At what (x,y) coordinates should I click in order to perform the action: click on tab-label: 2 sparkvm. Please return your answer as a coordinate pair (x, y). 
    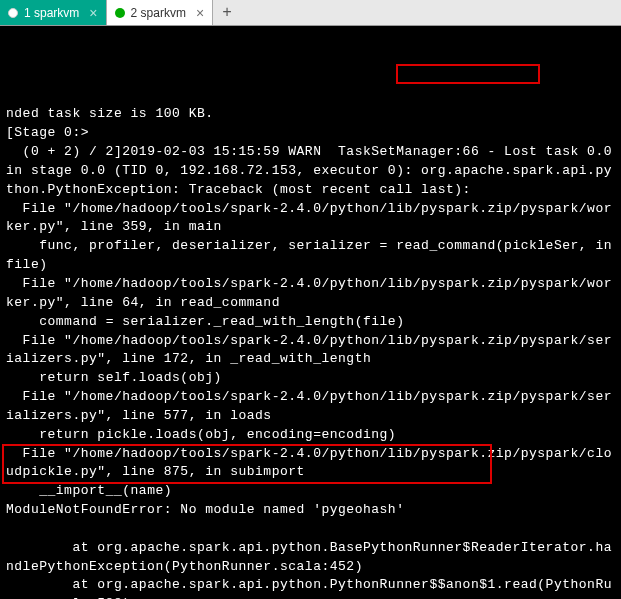
    Looking at the image, I should click on (158, 13).